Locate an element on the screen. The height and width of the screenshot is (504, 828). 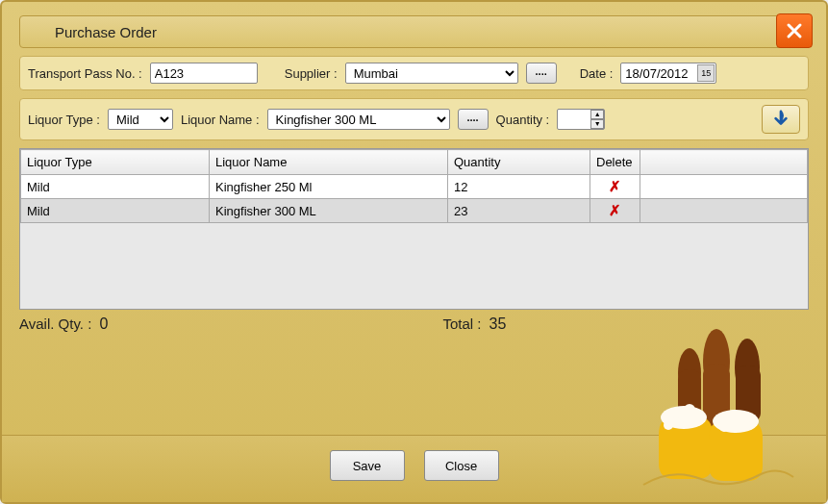
quantity-stepper: ▲ ▼ is located at coordinates (597, 119).